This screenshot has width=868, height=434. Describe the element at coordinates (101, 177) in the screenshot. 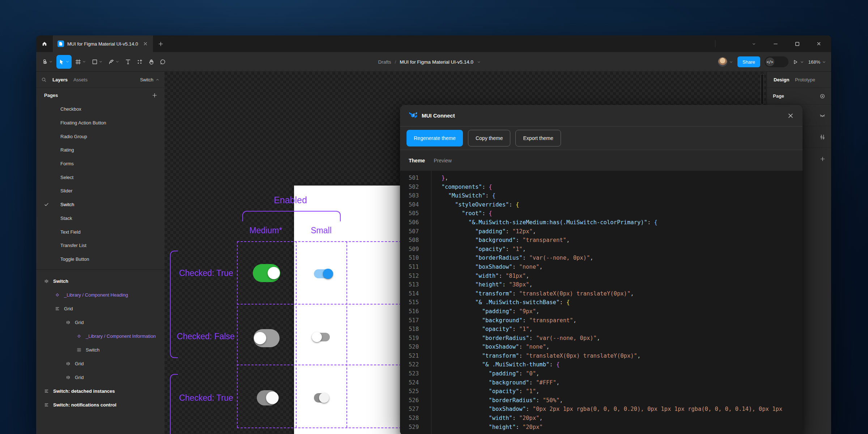

I see `page-item-select: Select` at that location.